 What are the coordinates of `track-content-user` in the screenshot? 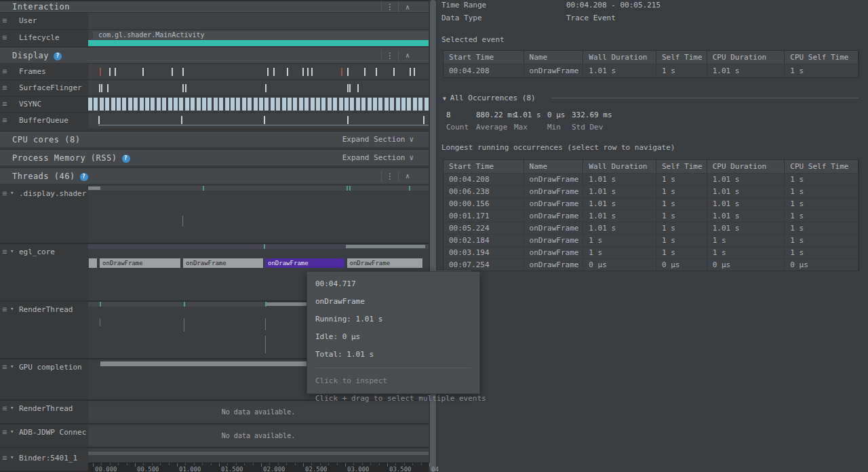 It's located at (258, 21).